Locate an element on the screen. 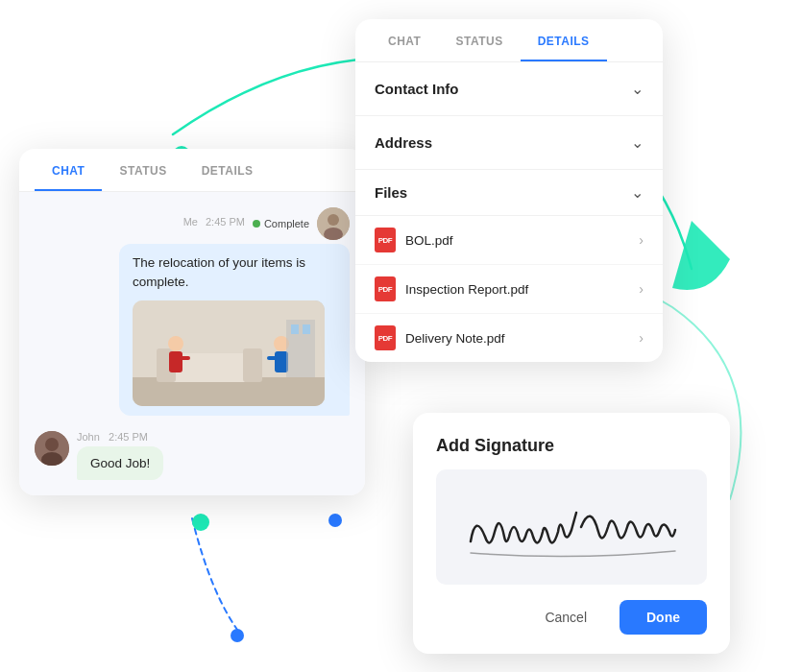  file-left: PDF BOL.pdf is located at coordinates (414, 240).